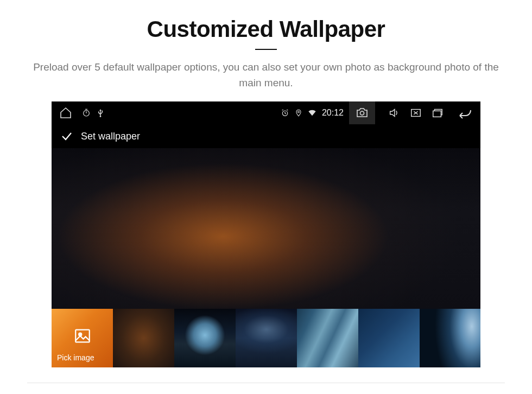 The width and height of the screenshot is (532, 394). Describe the element at coordinates (75, 358) in the screenshot. I see `pick-image-label: Pick image` at that location.